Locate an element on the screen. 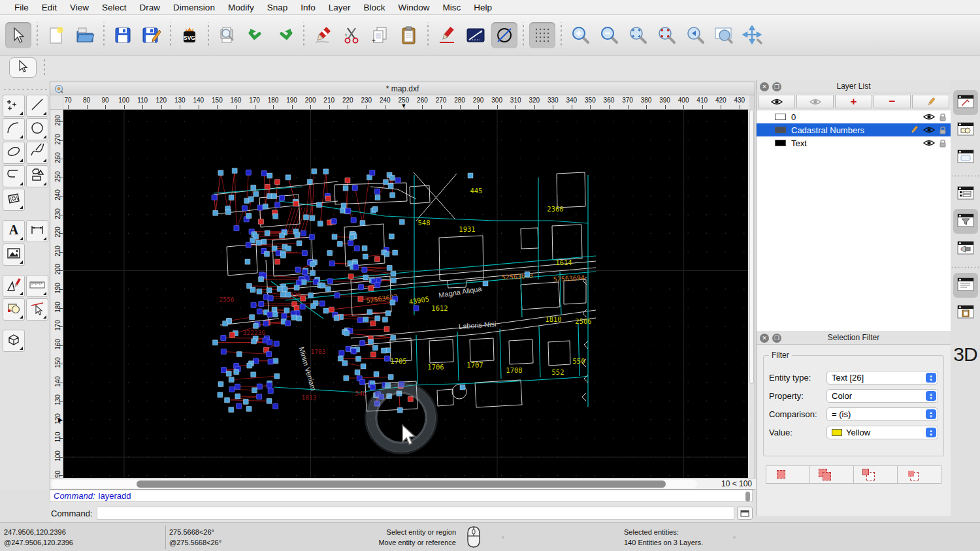 This screenshot has width=980, height=551. menu-info: Info is located at coordinates (308, 8).